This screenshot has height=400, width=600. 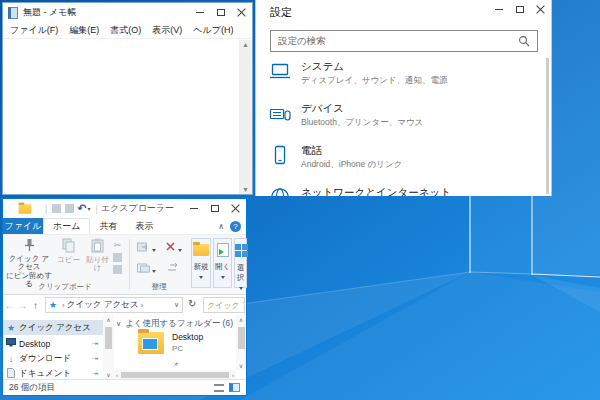 I want to click on undo-icon: ↶, so click(x=82, y=208).